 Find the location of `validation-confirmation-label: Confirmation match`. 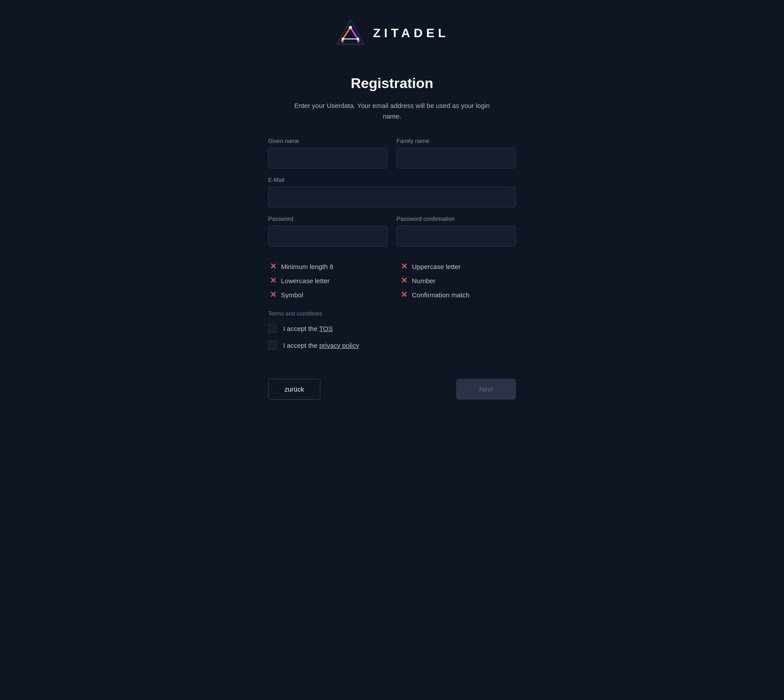

validation-confirmation-label: Confirmation match is located at coordinates (441, 295).